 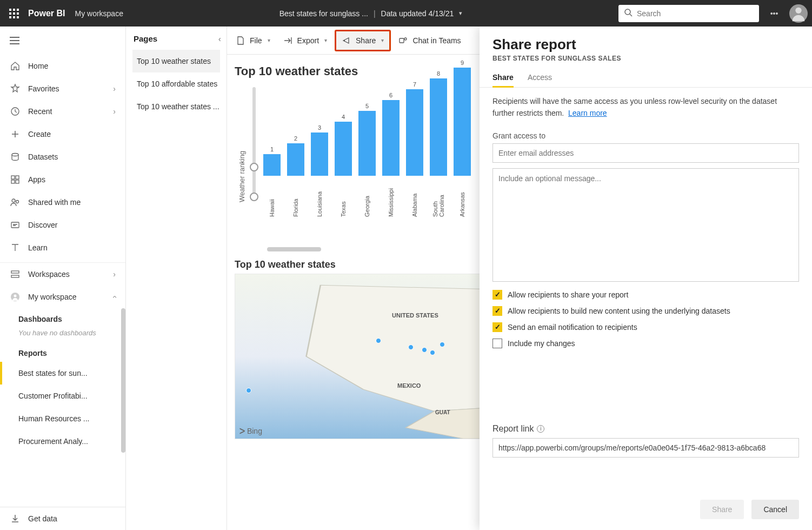 I want to click on title-center: Best states for sunglass ... | Data upda…, so click(x=371, y=14).